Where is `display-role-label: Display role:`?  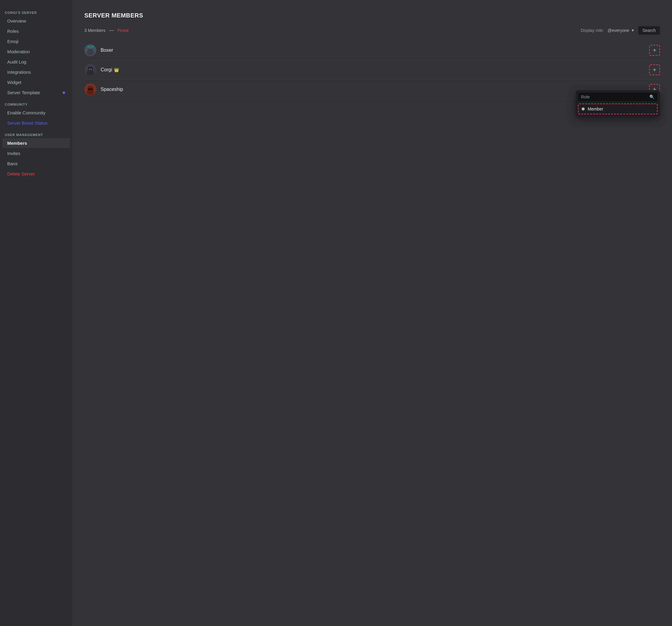
display-role-label: Display role: is located at coordinates (592, 30).